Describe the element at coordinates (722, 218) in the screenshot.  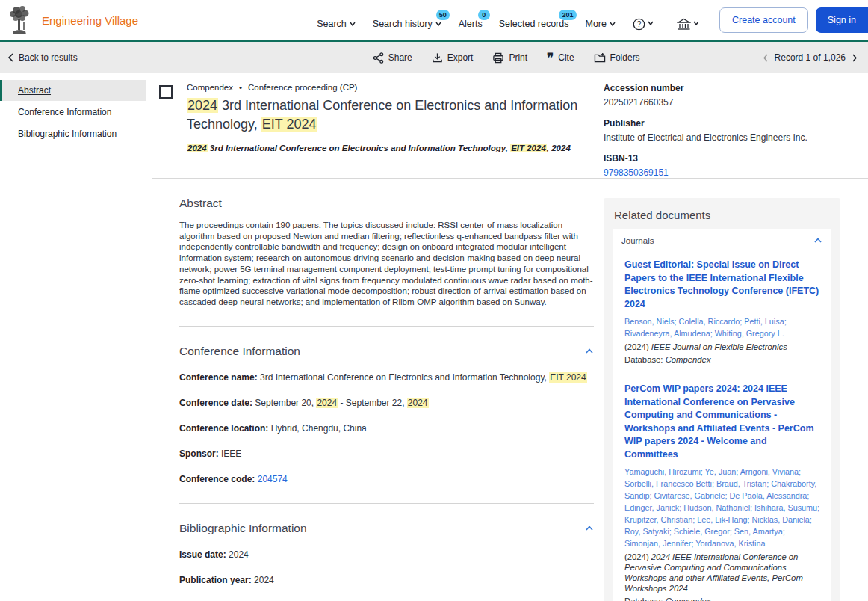
I see `related-documents-heading: Related documents` at that location.